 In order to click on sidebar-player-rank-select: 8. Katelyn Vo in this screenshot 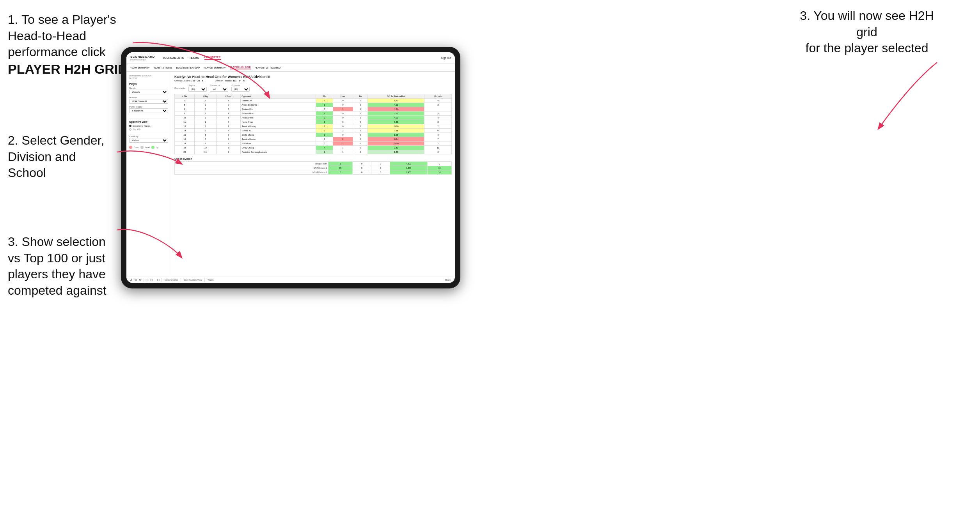, I will do `click(149, 111)`.